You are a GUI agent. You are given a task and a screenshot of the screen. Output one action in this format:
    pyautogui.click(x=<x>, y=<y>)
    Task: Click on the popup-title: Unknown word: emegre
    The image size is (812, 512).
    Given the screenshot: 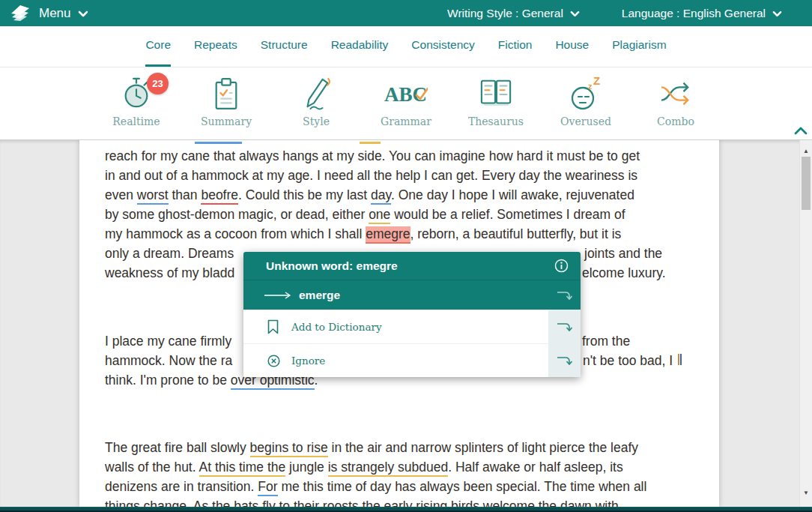 What is the action you would take?
    pyautogui.click(x=332, y=266)
    